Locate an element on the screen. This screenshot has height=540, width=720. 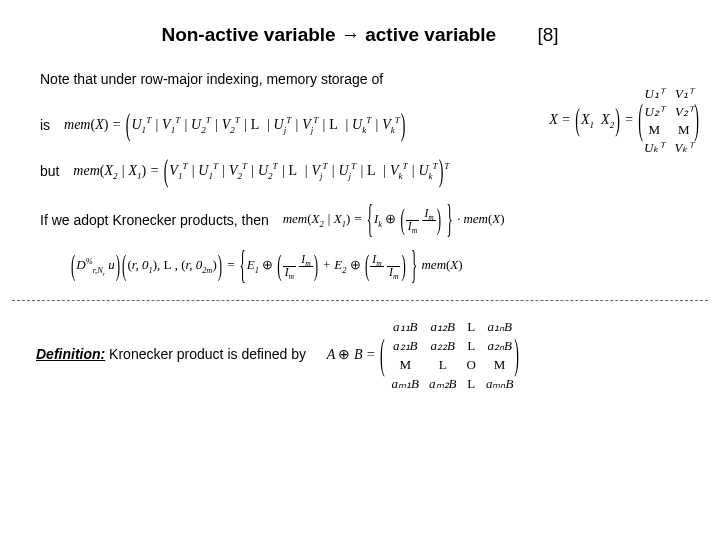
mem-x2x1-expr: mem(X2 | X1) = (V1T | U1T | V2T | U2T | … is located at coordinates (261, 172).